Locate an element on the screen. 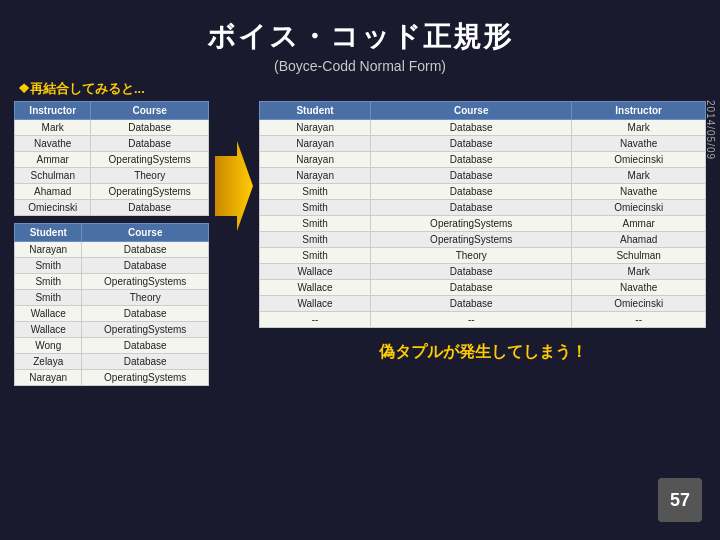  table-row: WallaceDatabaseNavathe is located at coordinates (483, 288).